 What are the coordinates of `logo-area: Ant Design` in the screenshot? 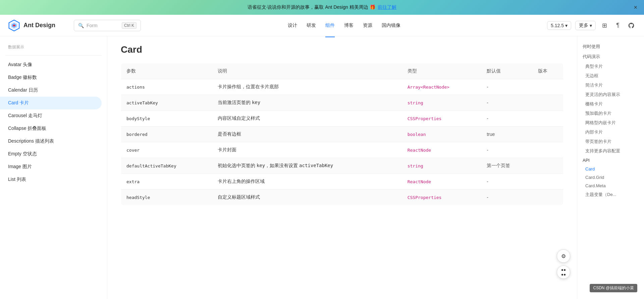 It's located at (38, 26).